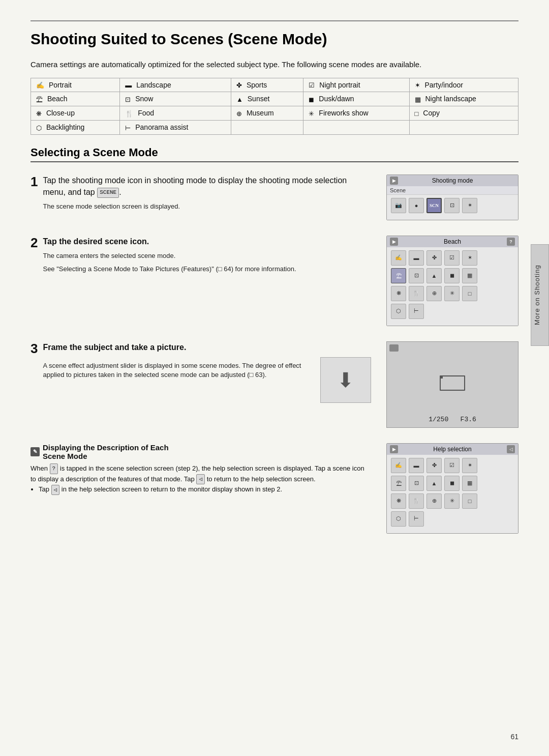 This screenshot has width=549, height=756. Describe the element at coordinates (418, 85) in the screenshot. I see `party-icon: ✶` at that location.